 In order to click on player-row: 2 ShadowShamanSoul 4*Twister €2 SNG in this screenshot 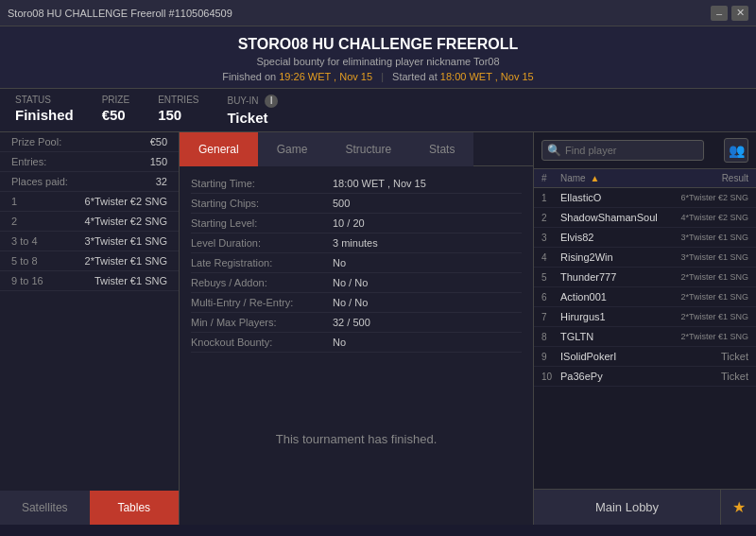, I will do `click(644, 217)`.